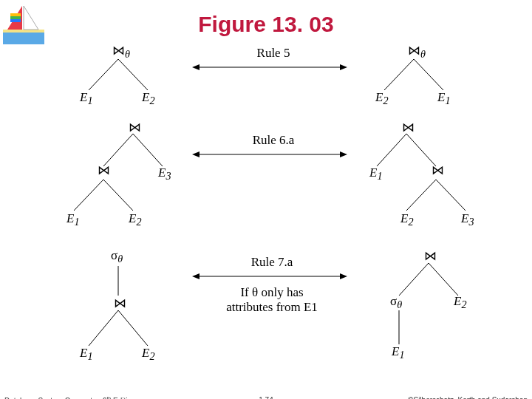 This screenshot has width=532, height=399. I want to click on tree-rule7a-right, so click(421, 313).